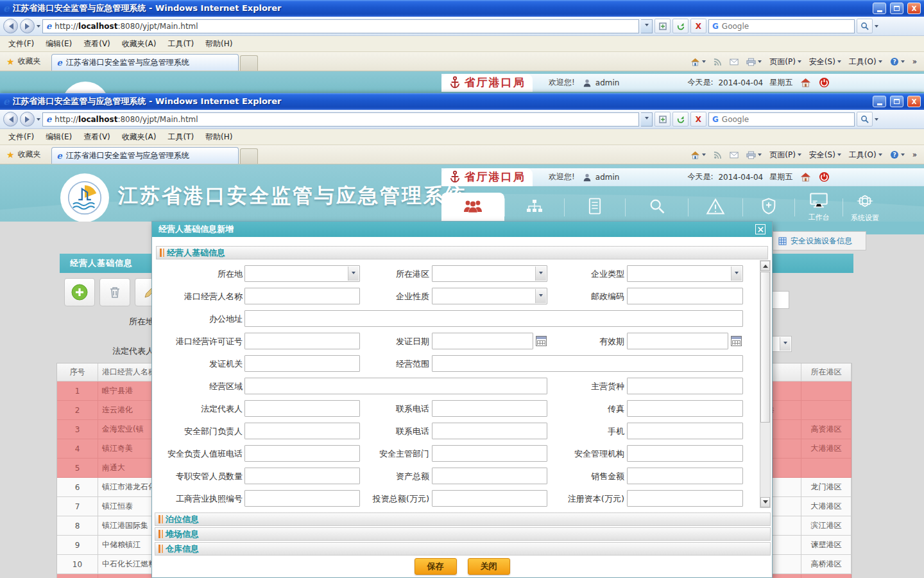 Image resolution: width=924 pixels, height=578 pixels. What do you see at coordinates (463, 548) in the screenshot?
I see `section-header-collapsed: 仓库信息` at bounding box center [463, 548].